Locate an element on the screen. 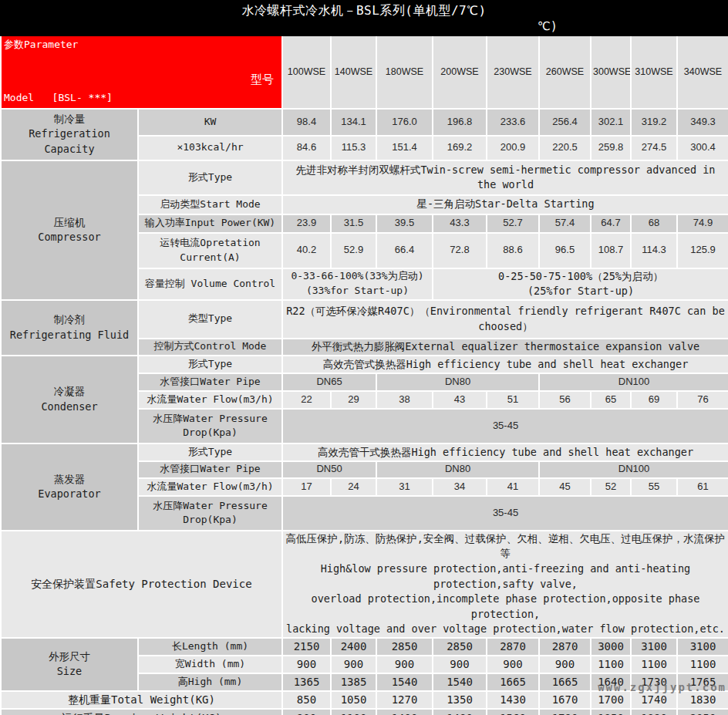 The image size is (728, 715). value-cell: 3100 is located at coordinates (654, 646).